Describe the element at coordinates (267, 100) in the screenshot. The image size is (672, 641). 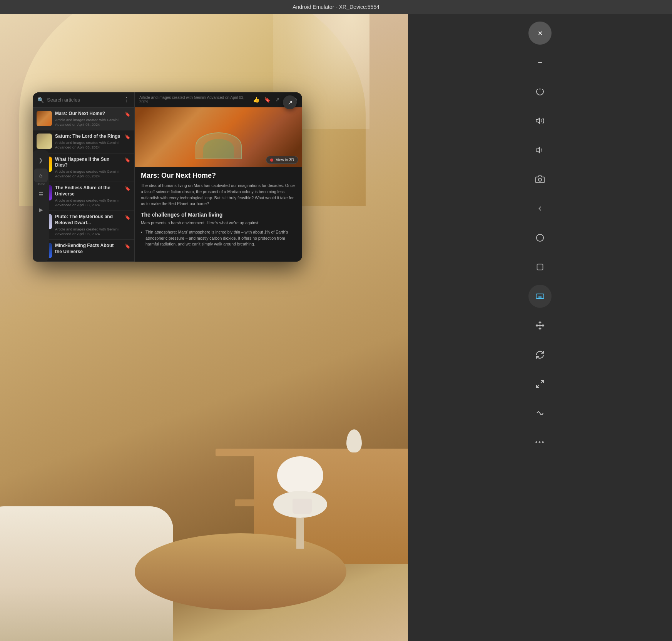
I see `save-icon: 🔖` at that location.